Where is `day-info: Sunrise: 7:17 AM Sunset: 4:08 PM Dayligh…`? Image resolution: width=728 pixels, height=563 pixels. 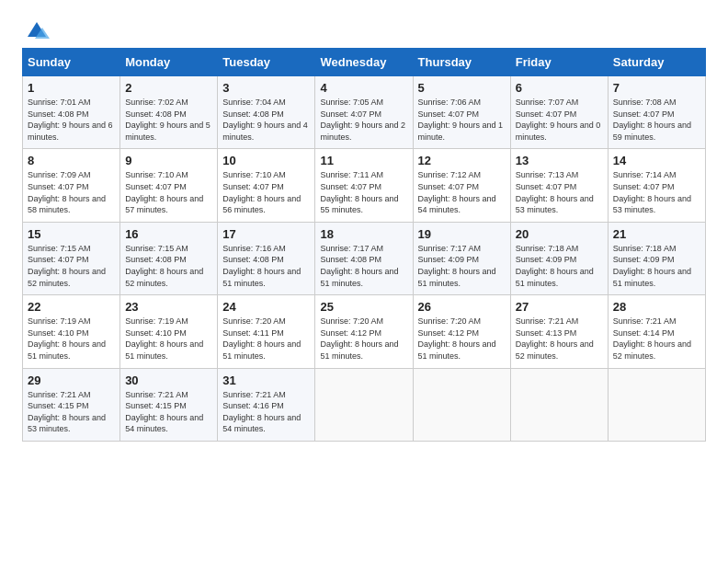
day-info: Sunrise: 7:17 AM Sunset: 4:08 PM Dayligh… is located at coordinates (364, 266).